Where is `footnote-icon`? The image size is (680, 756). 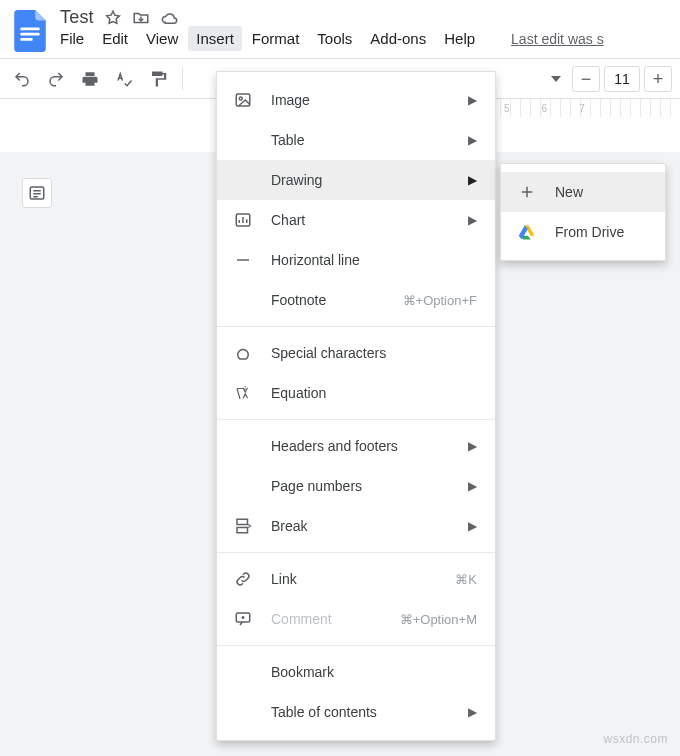 footnote-icon is located at coordinates (243, 300).